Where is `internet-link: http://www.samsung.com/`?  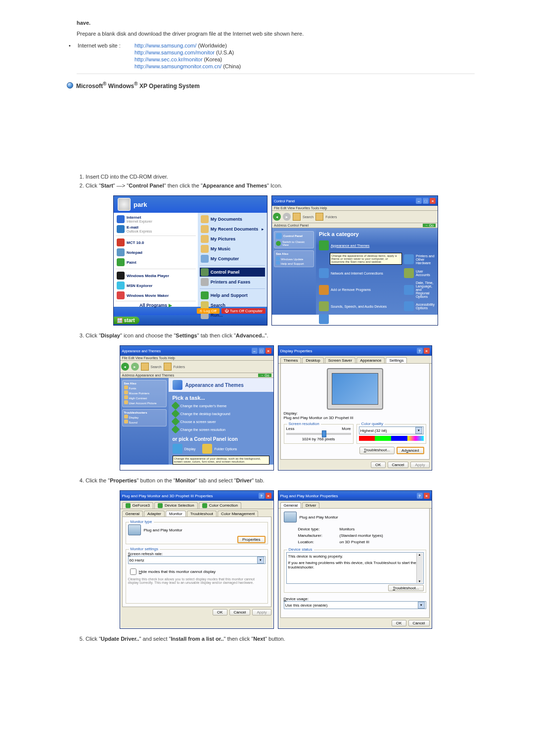 internet-link: http://www.samsung.com/ is located at coordinates (165, 46).